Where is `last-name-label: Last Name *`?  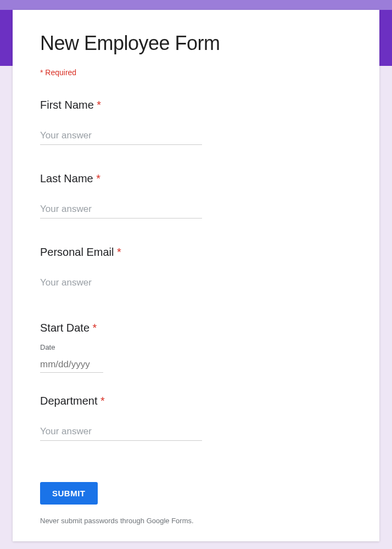 last-name-label: Last Name * is located at coordinates (196, 179).